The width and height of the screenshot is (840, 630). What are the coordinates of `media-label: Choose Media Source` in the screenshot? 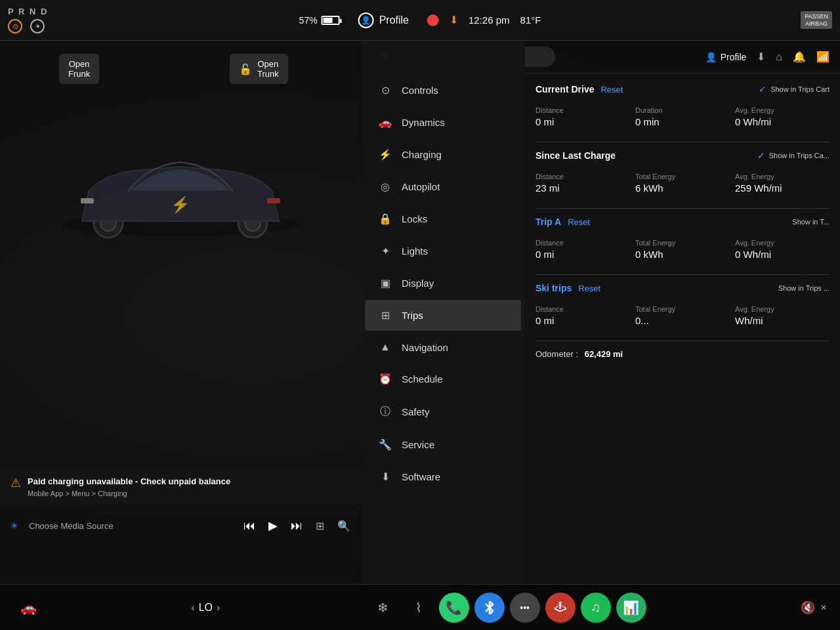 It's located at (71, 526).